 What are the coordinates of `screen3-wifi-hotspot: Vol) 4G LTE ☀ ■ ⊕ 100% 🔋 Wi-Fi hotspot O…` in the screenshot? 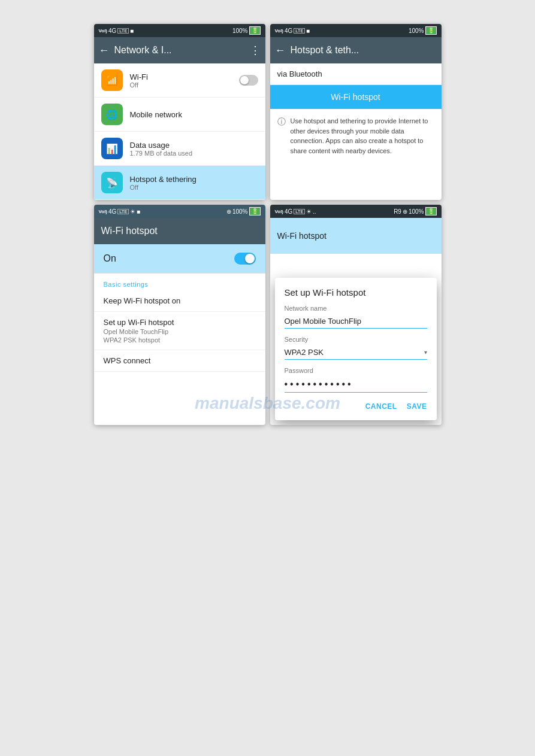 It's located at (180, 315).